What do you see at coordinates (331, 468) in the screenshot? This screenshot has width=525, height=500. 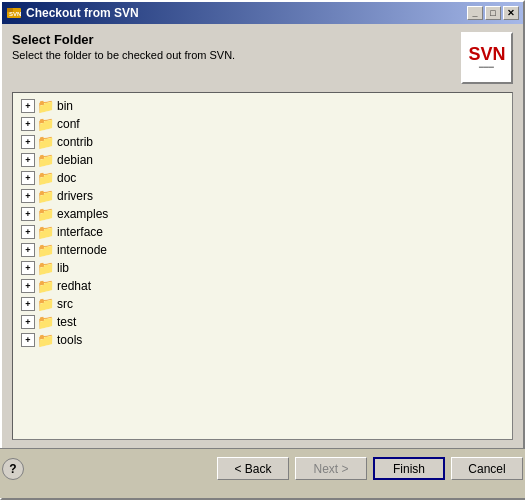 I see `next-button: Next >` at bounding box center [331, 468].